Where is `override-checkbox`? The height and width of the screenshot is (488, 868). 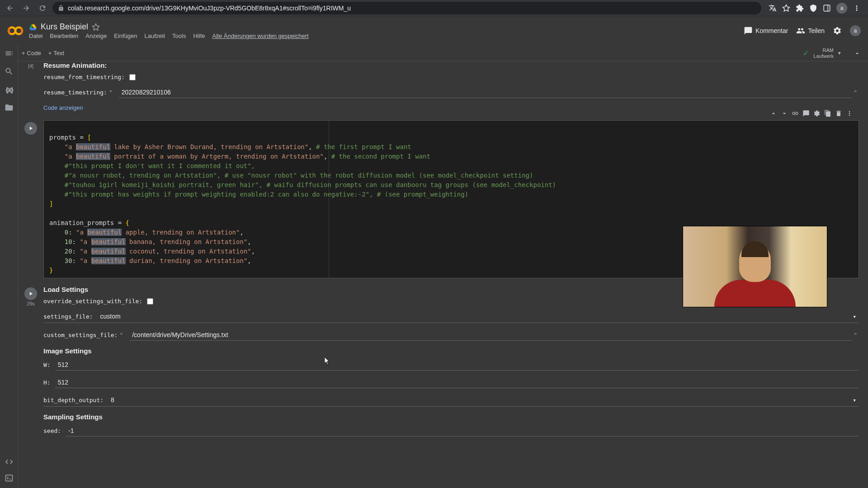
override-checkbox is located at coordinates (150, 301).